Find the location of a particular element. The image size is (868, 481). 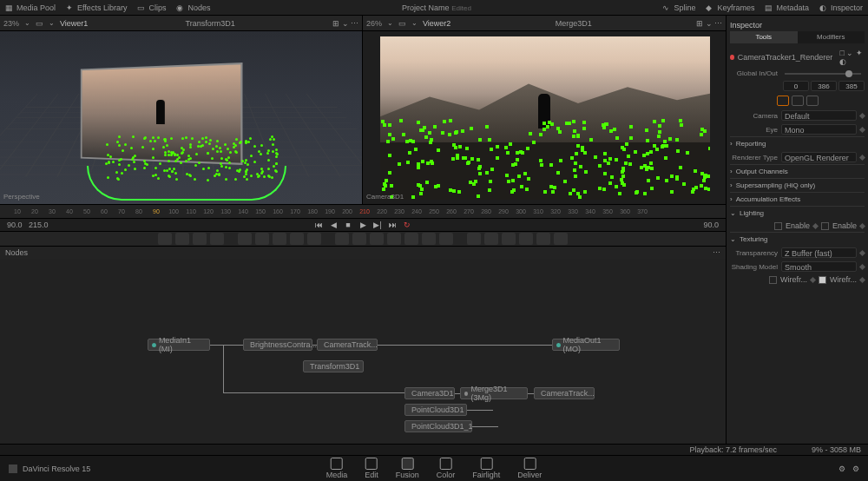

node-merge: Merge3D1 (3Mg) is located at coordinates (494, 393).